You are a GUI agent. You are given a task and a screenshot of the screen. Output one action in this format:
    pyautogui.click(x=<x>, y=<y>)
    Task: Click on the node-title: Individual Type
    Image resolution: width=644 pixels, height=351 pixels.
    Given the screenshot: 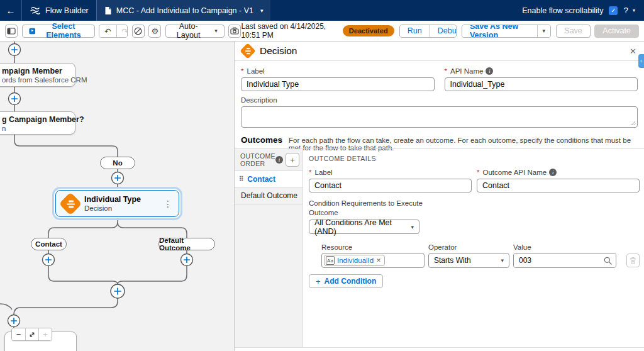 What is the action you would take?
    pyautogui.click(x=113, y=199)
    